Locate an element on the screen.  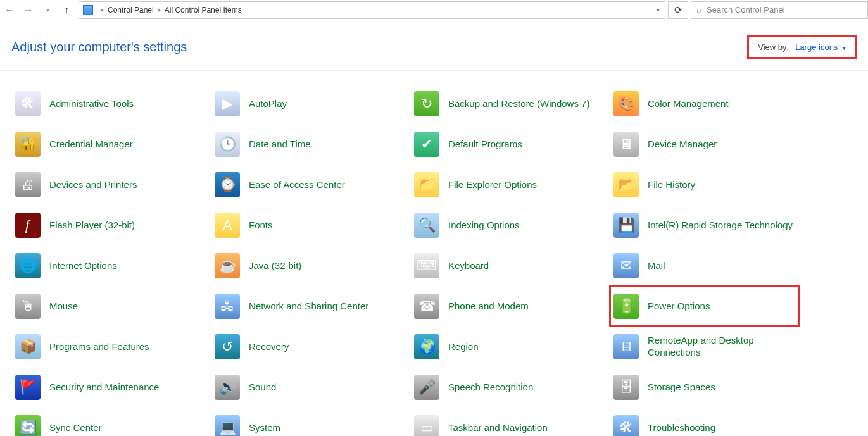
control-panel-item-kb: ⌨Keyboard is located at coordinates (505, 266).